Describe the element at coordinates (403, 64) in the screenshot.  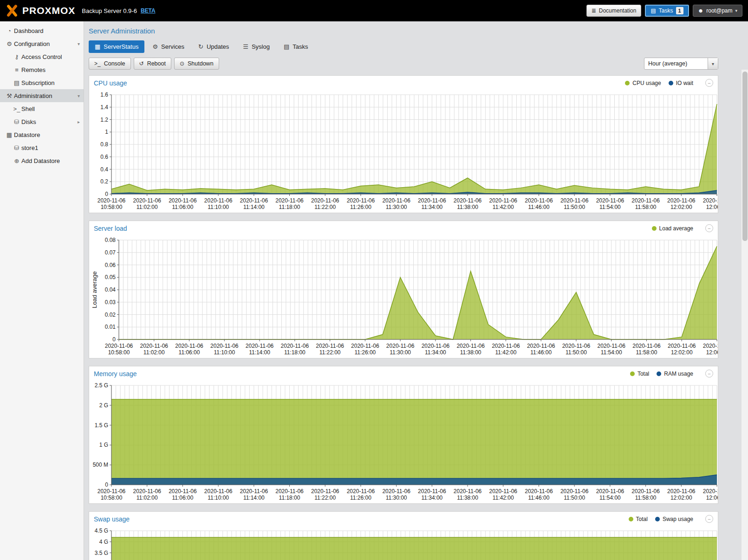
I see `toolbar: >_ Console ↺ Reboot ⊙ Shutdown Hour (ave…` at that location.